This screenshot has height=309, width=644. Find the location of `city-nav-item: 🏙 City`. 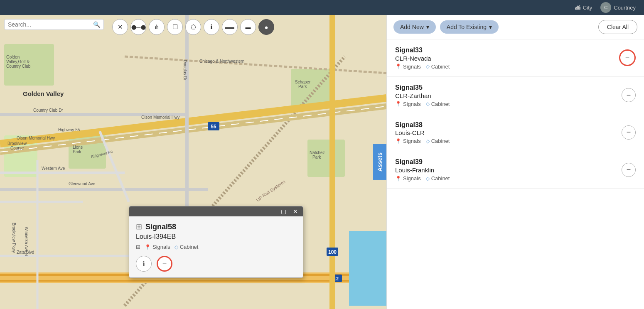

city-nav-item: 🏙 City is located at coordinates (583, 7).